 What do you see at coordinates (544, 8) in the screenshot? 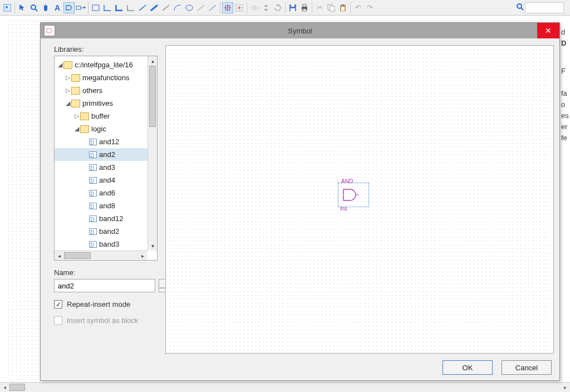
I see `search-input` at bounding box center [544, 8].